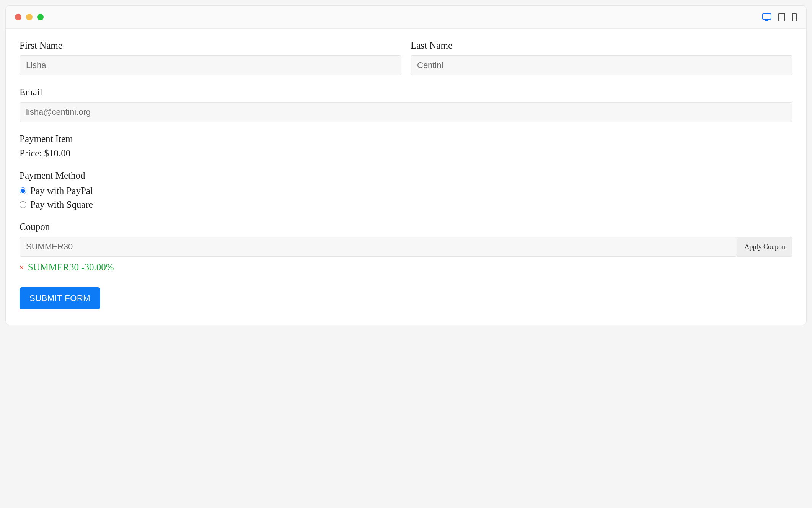 This screenshot has height=508, width=812. What do you see at coordinates (29, 17) in the screenshot?
I see `window-traffic-lights` at bounding box center [29, 17].